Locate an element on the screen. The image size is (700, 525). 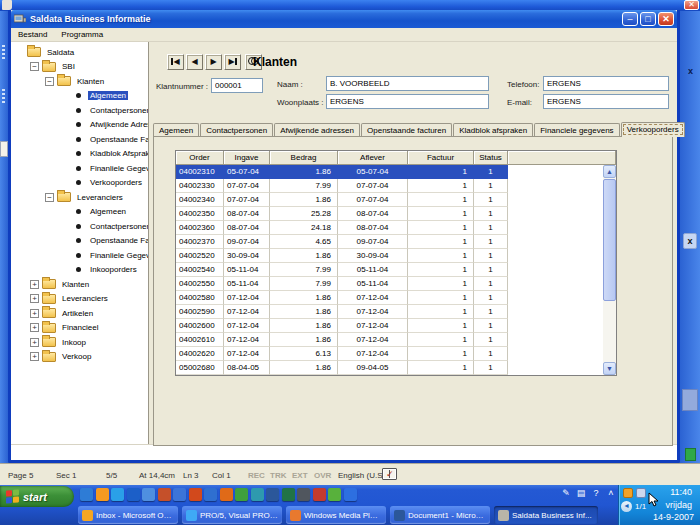
menu-programma: Programma is located at coordinates (82, 34).